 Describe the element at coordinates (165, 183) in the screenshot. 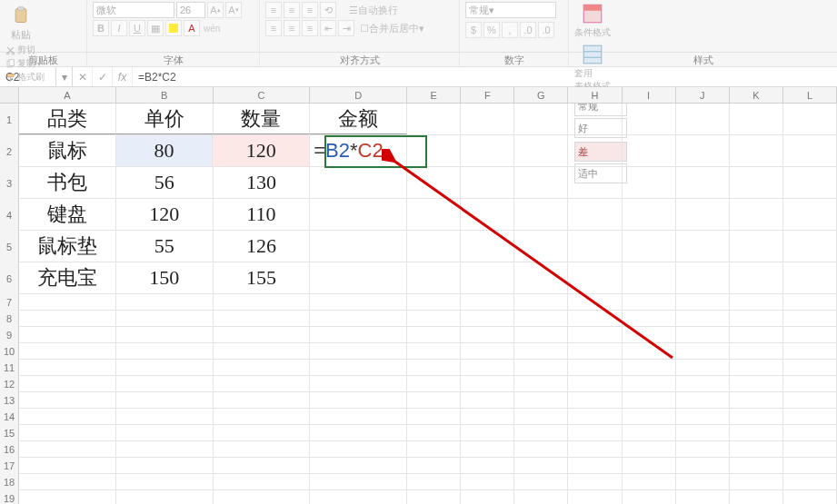

I see `cell: 56` at that location.